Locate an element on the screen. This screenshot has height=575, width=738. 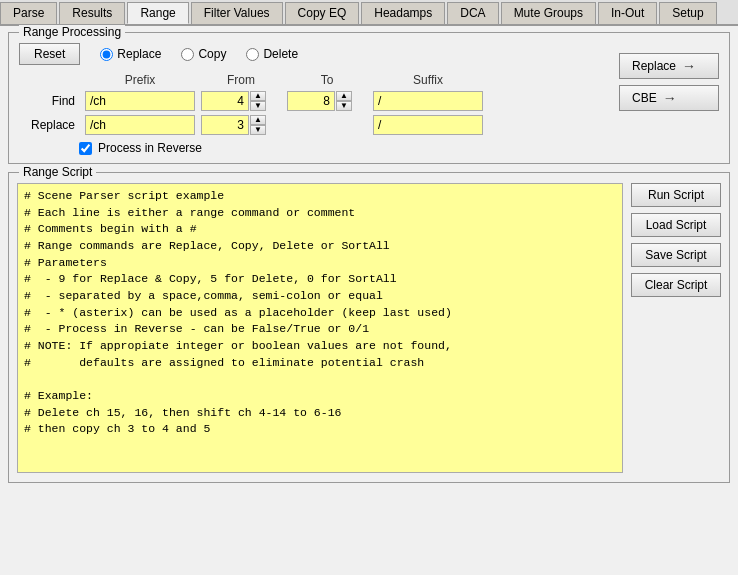
reset-button: Reset is located at coordinates (50, 54).